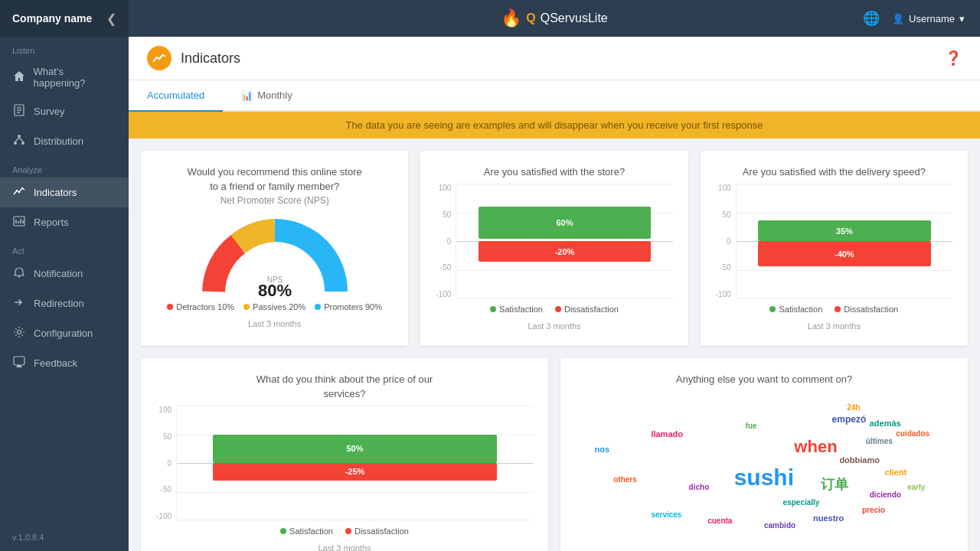 The width and height of the screenshot is (980, 551). What do you see at coordinates (274, 248) in the screenshot?
I see `nps-card: Would you recommend this online store to…` at bounding box center [274, 248].